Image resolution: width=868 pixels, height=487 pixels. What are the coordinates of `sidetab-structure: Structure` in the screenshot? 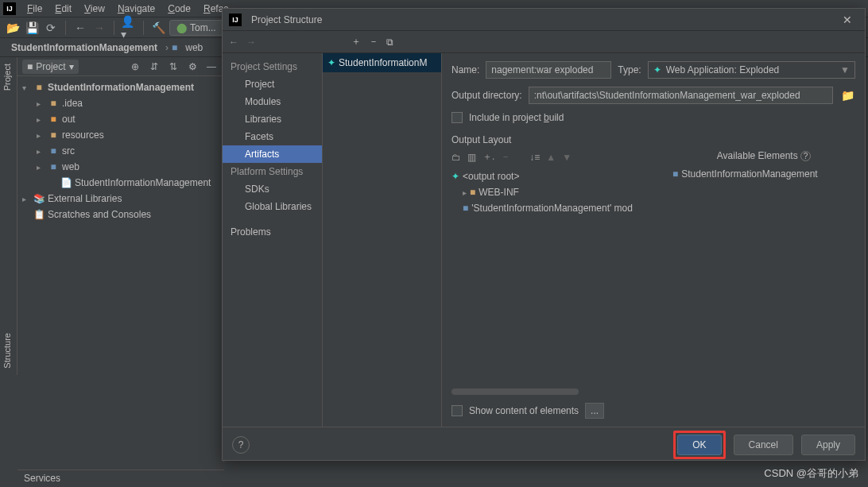 It's located at (7, 351).